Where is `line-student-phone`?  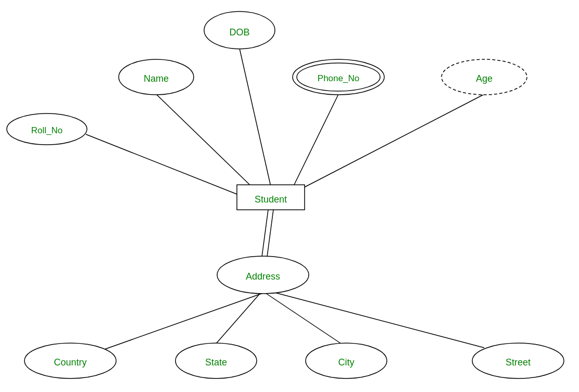
line-student-phone is located at coordinates (315, 142).